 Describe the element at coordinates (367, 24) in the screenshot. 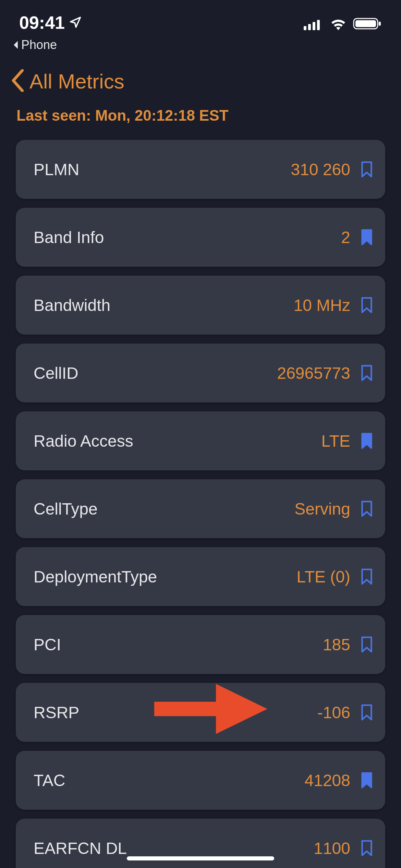

I see `battery-icon` at that location.